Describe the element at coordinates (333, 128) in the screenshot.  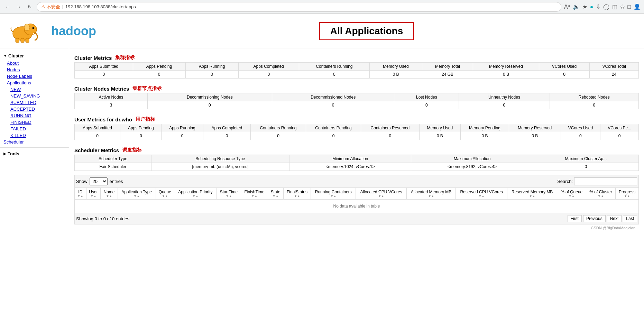
I see `metrics-th: Containers Pending` at that location.